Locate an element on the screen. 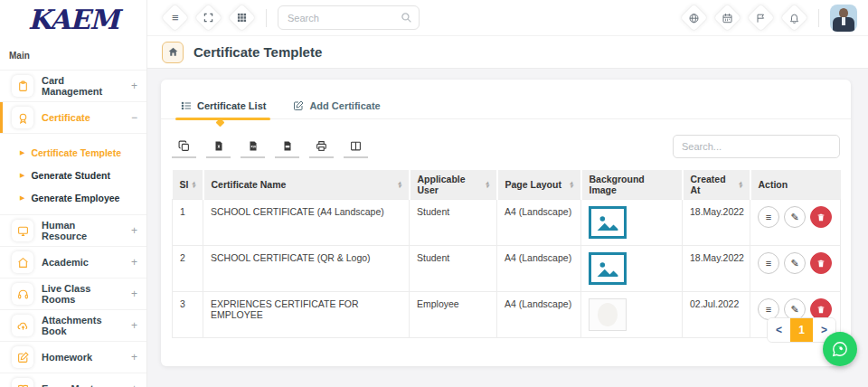  sidebar-toggle-button: ≡ is located at coordinates (175, 18).